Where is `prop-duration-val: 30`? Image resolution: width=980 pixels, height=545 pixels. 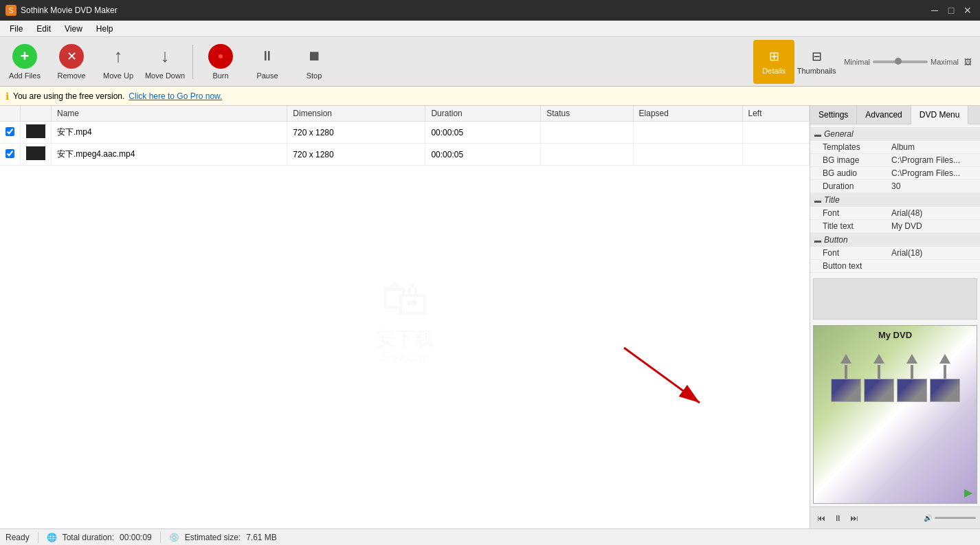
prop-duration-val: 30 is located at coordinates (933, 186).